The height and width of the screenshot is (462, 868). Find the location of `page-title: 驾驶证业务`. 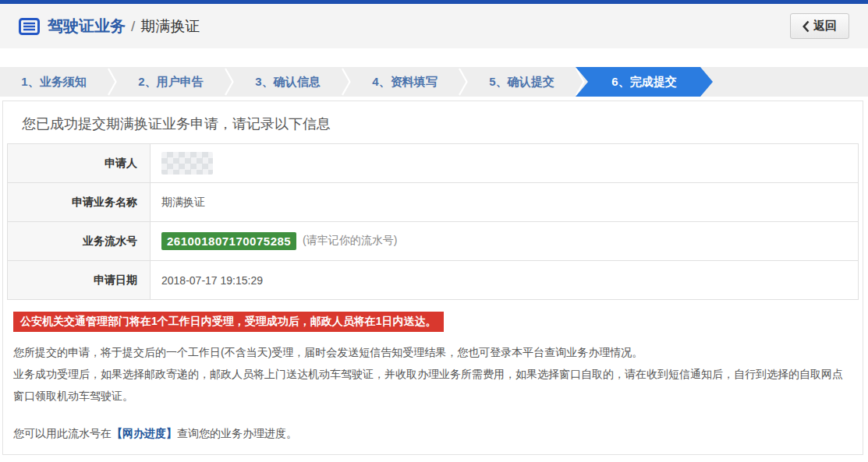

page-title: 驾驶证业务 is located at coordinates (87, 26).